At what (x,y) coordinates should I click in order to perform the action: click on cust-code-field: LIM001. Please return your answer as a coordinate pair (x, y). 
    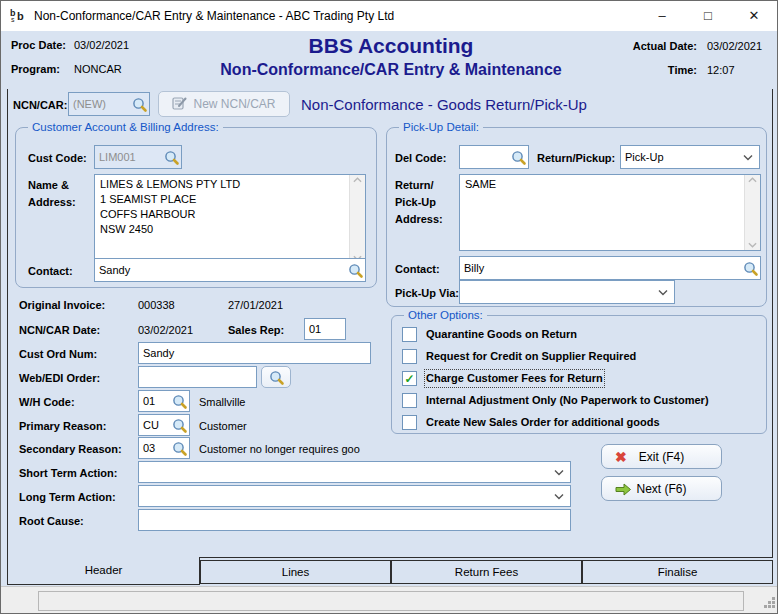
    Looking at the image, I should click on (138, 157).